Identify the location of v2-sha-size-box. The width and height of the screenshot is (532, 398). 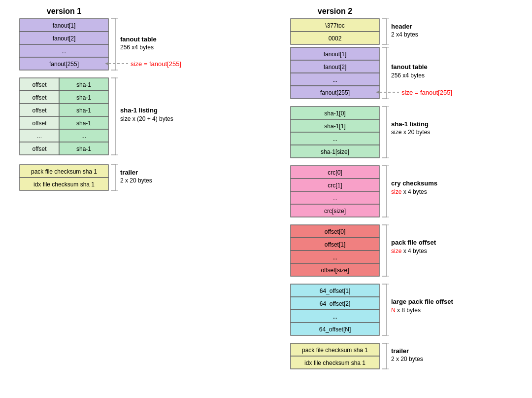
(335, 151).